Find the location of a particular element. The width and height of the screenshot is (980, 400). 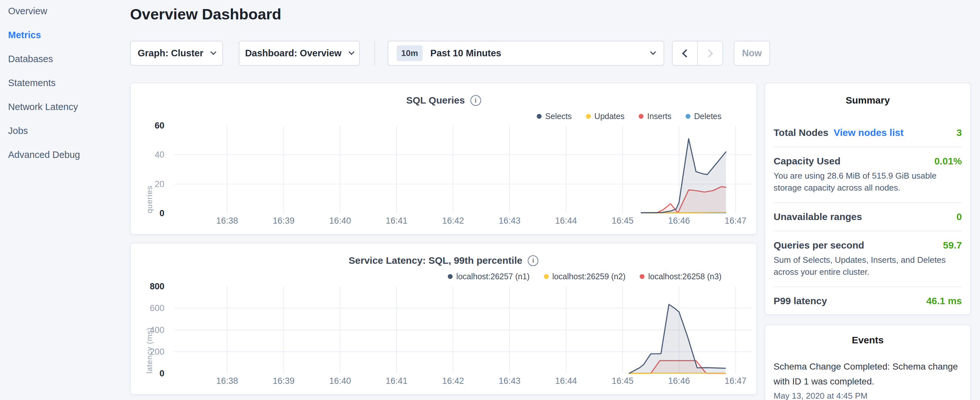

svg-text: 600 is located at coordinates (157, 308).